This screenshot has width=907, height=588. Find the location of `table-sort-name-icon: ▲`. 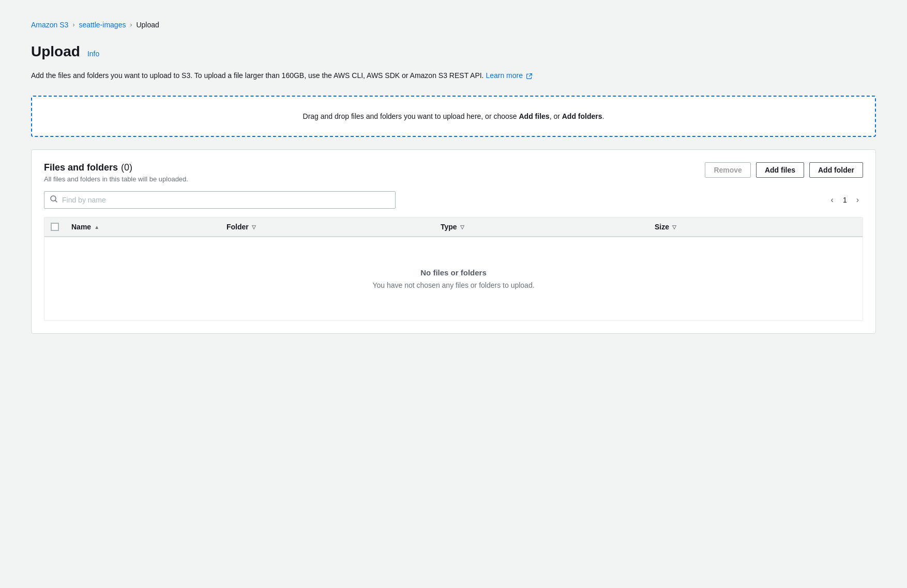

table-sort-name-icon: ▲ is located at coordinates (97, 227).